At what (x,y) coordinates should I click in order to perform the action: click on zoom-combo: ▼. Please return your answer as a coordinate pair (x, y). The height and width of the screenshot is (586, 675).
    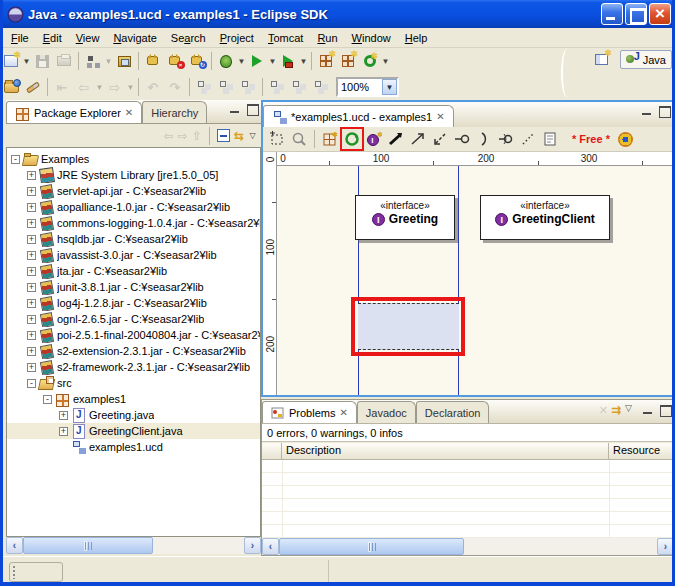
    Looking at the image, I should click on (368, 87).